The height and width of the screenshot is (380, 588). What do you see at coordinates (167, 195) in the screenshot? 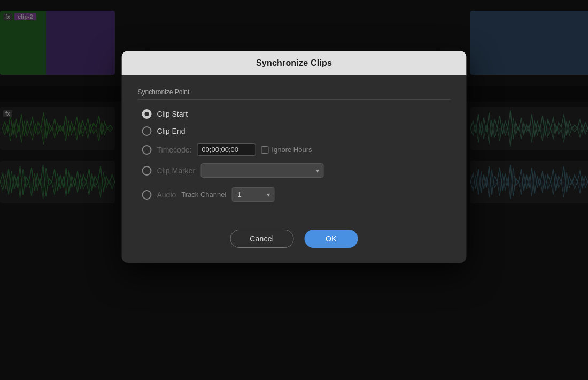
I see `audio-label: Audio` at bounding box center [167, 195].